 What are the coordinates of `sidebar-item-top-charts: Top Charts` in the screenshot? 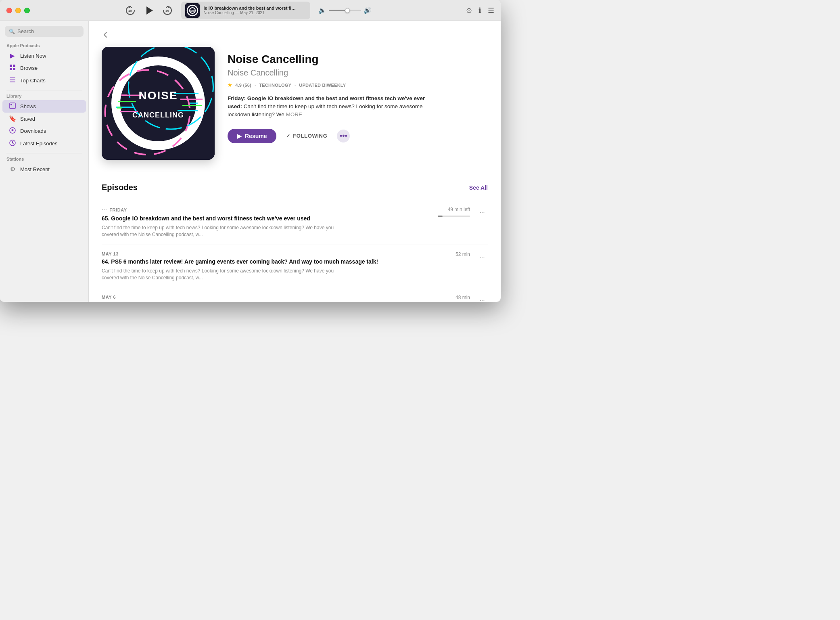 It's located at (44, 81).